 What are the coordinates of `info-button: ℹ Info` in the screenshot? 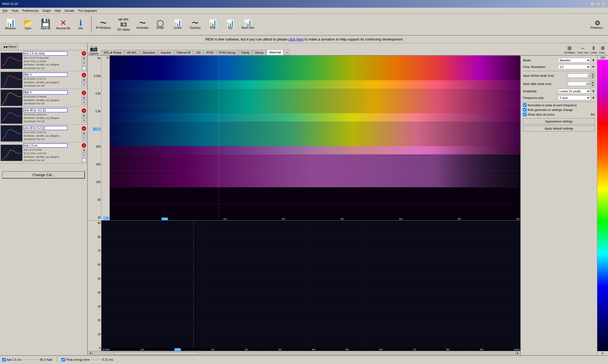 It's located at (81, 24).